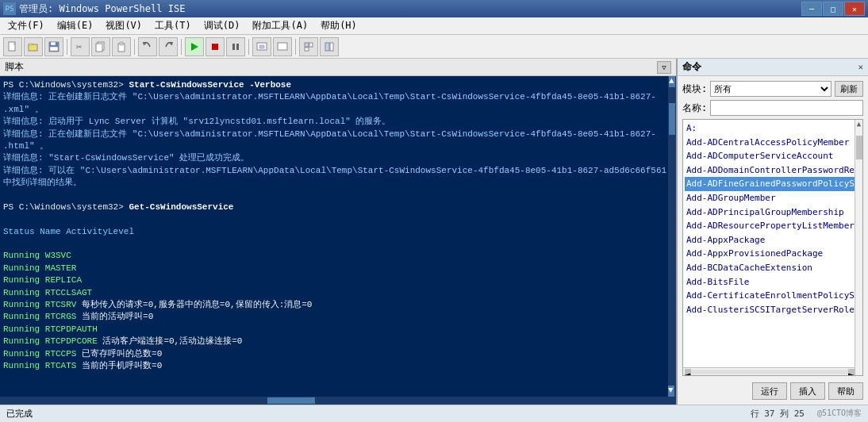  What do you see at coordinates (851, 372) in the screenshot?
I see `list-scroll-right: ►` at bounding box center [851, 372].